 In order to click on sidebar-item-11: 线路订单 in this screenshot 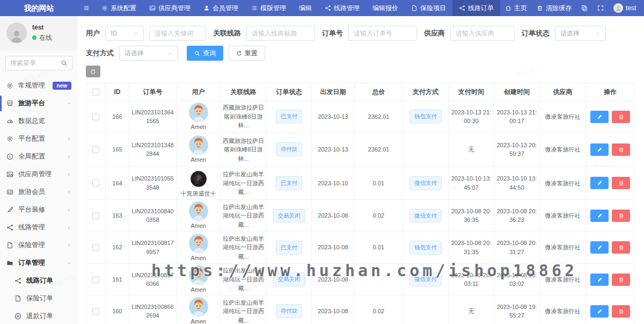, I will do `click(39, 280)`.